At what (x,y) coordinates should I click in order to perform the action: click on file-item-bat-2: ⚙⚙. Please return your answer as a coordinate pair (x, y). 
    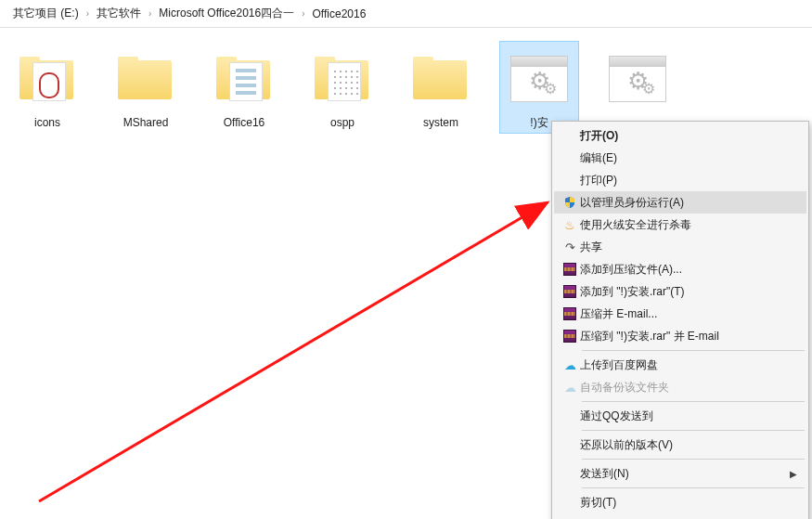
    Looking at the image, I should click on (638, 81).